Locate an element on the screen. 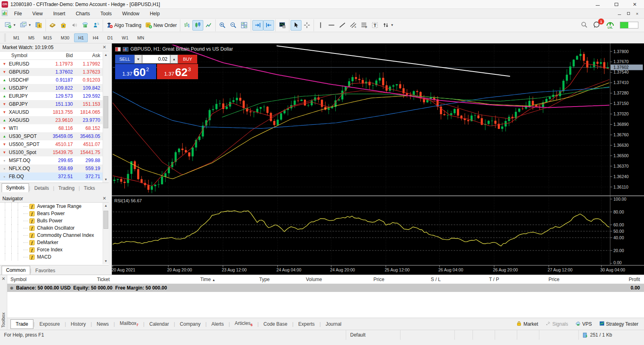 This screenshot has height=345, width=644. bars-chart-button is located at coordinates (187, 25).